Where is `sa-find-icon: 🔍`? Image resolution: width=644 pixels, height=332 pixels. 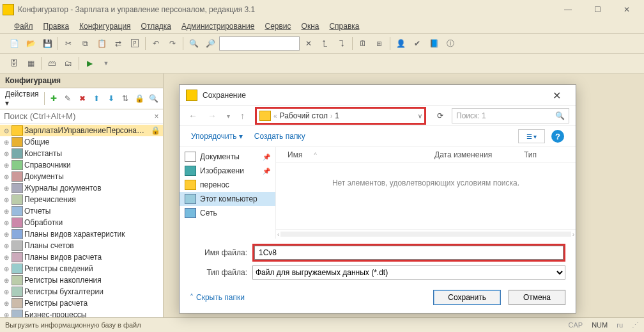 sa-find-icon: 🔍 is located at coordinates (154, 99).